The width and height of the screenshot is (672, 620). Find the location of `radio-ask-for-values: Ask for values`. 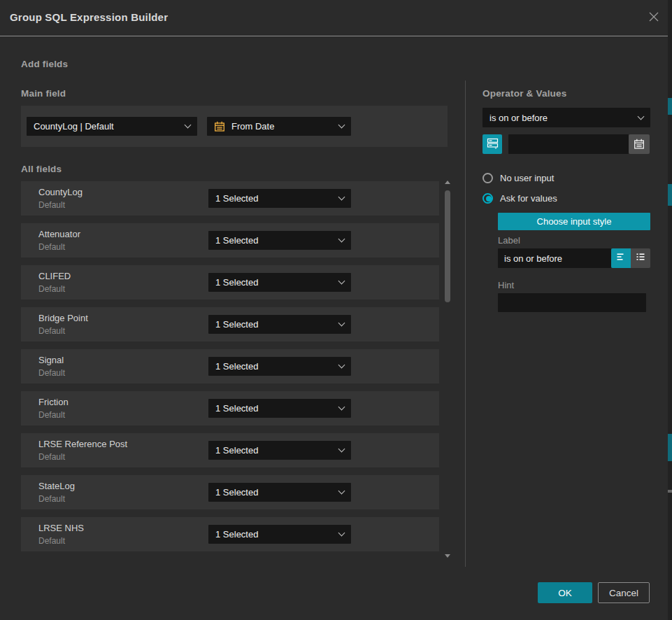

radio-ask-for-values: Ask for values is located at coordinates (520, 198).